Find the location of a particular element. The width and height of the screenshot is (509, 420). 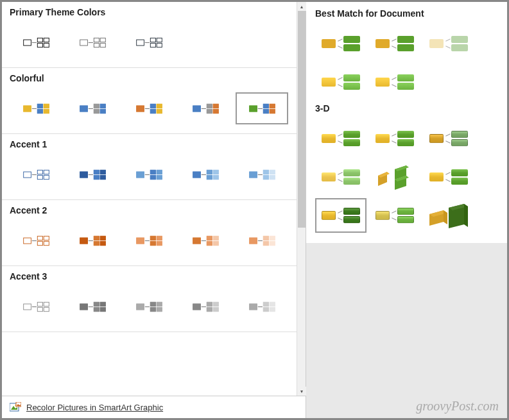

section-primary: Primary Theme Colors is located at coordinates (149, 35).